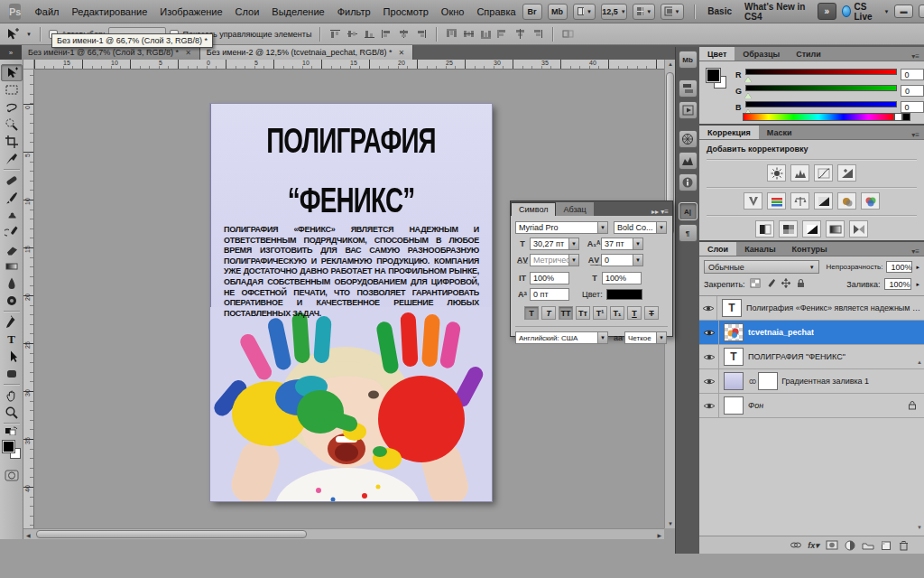 This screenshot has height=578, width=924. Describe the element at coordinates (12, 412) in the screenshot. I see `zoom-tool` at that location.